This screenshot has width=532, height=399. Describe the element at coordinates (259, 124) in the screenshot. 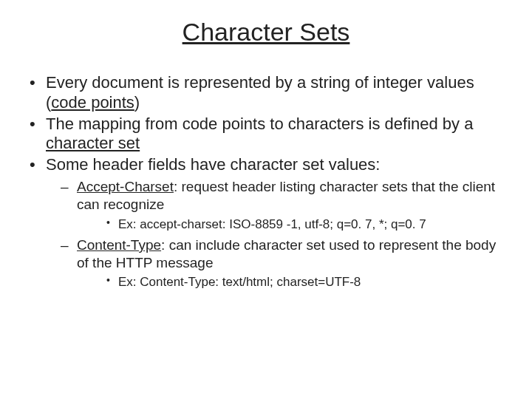

I see `text: The mapping from code points to characte…` at that location.